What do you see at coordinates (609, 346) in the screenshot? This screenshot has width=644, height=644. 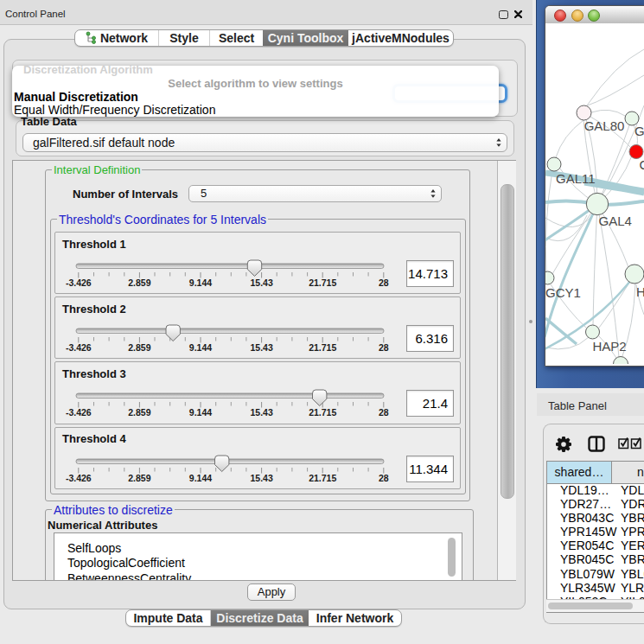 I see `svg-text: HAP2` at bounding box center [609, 346].